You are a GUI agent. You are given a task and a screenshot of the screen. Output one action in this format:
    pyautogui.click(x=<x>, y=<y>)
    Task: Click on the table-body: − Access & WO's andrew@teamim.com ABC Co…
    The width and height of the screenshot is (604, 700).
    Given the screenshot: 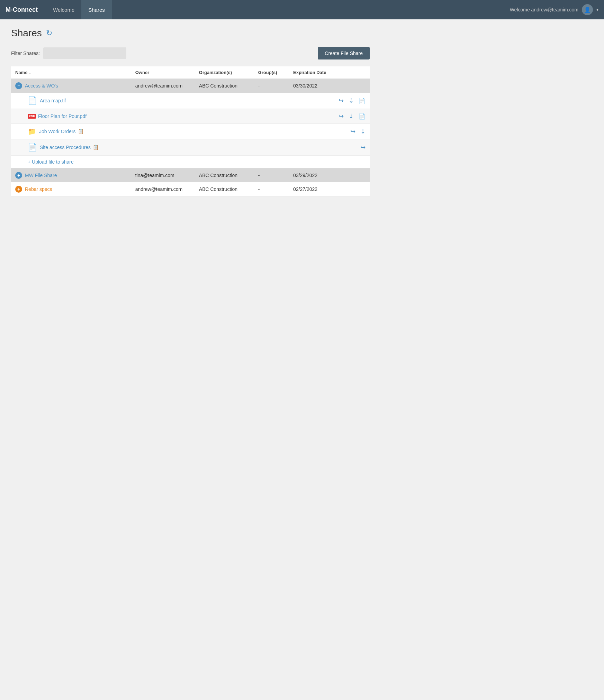 What is the action you would take?
    pyautogui.click(x=190, y=138)
    